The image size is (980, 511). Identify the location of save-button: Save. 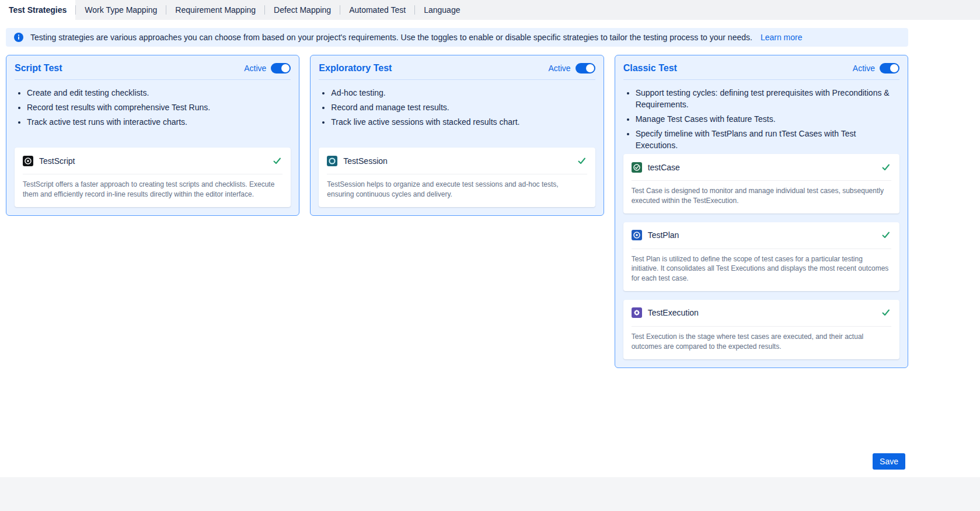
(889, 461).